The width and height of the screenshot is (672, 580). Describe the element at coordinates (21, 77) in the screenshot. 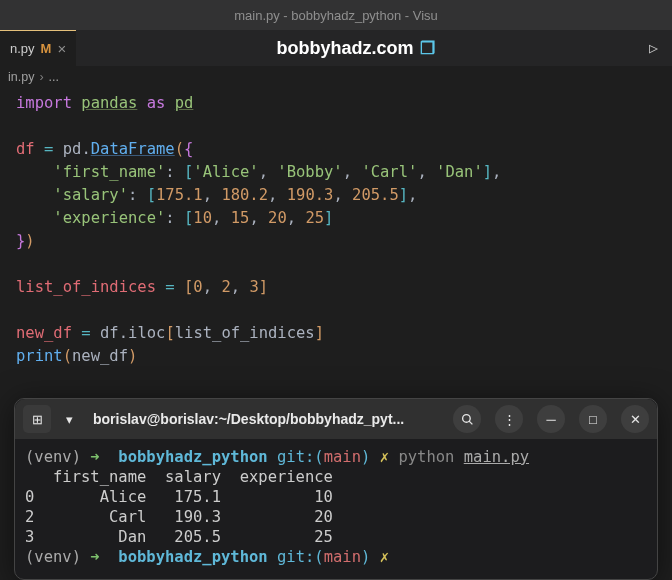

I see `breadcrumb-file: in.py` at that location.